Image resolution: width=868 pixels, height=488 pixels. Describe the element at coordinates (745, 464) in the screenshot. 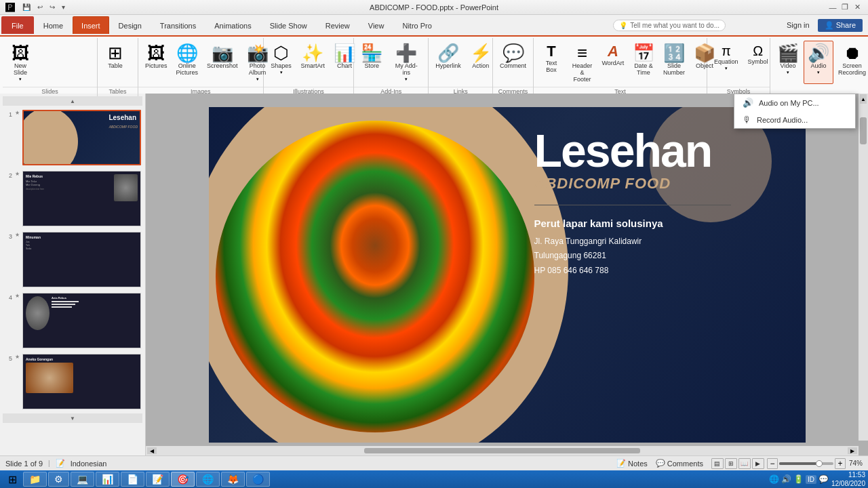

I see `reading-view-btn: 📖` at that location.